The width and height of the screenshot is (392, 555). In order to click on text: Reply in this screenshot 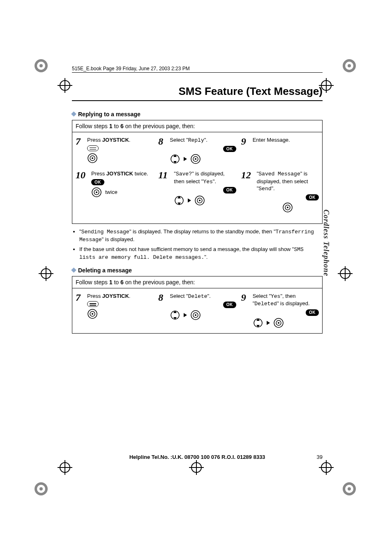, I will do `click(196, 140)`.